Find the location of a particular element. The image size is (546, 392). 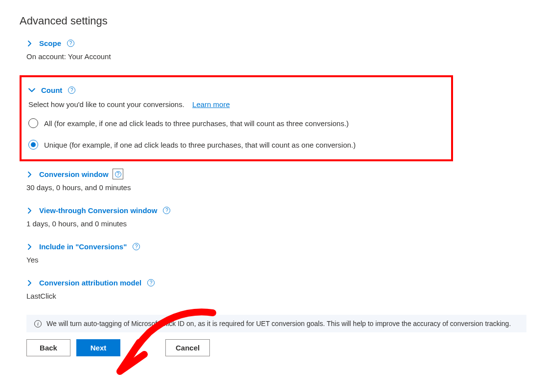

section-scope: Scope ? On account: Your Account is located at coordinates (273, 50).